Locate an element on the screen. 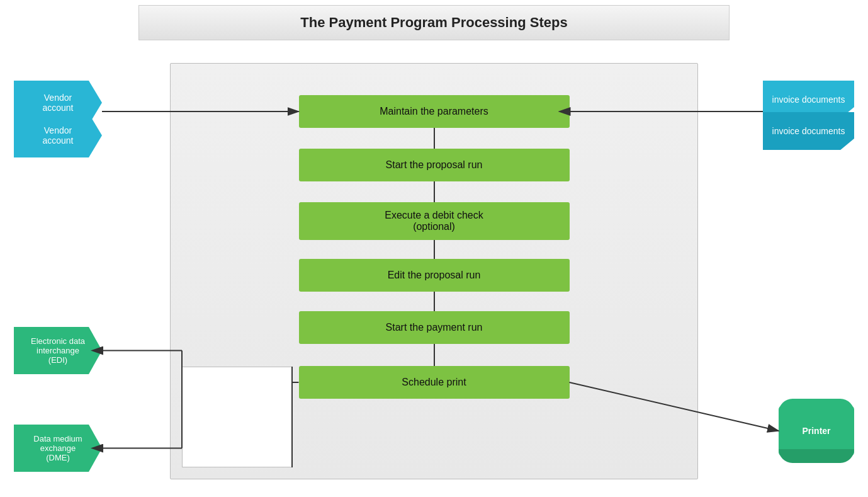 The width and height of the screenshot is (868, 497). dme-shape: Data medium exchange (DME) is located at coordinates (58, 448).